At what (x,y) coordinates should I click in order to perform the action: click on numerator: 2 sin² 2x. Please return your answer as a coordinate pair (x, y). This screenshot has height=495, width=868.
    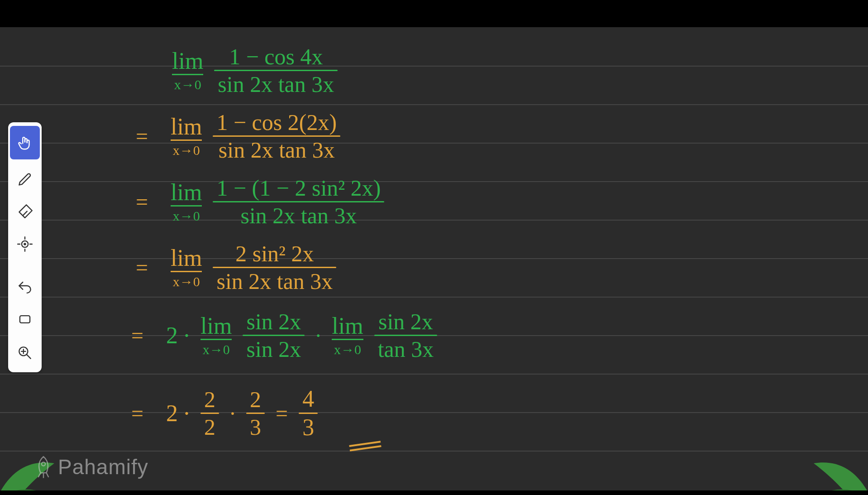
    Looking at the image, I should click on (274, 255).